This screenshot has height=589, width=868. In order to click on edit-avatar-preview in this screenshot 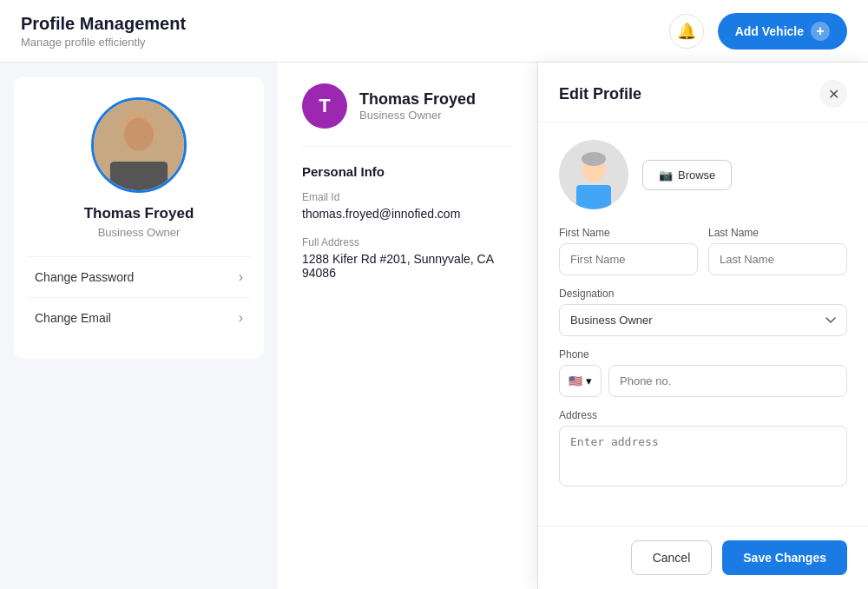, I will do `click(594, 175)`.